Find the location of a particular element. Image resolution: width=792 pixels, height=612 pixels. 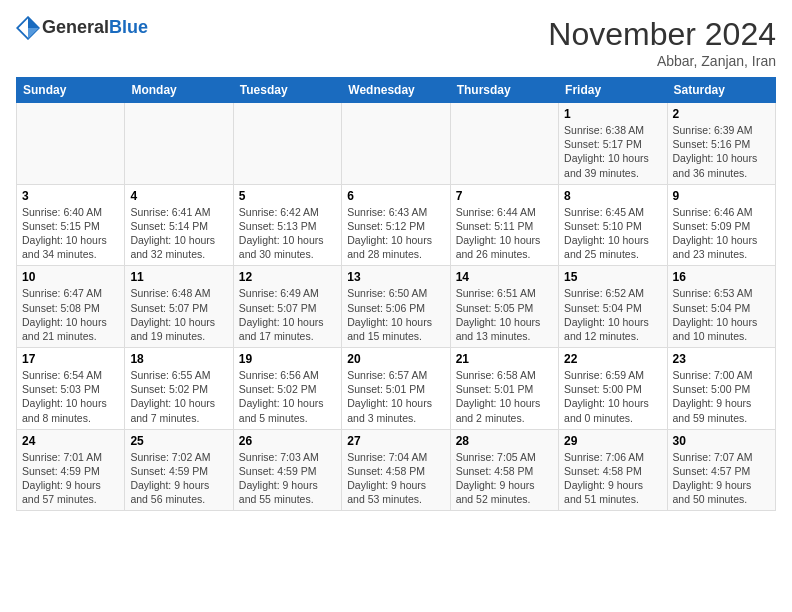

header-cell-saturday: Saturday is located at coordinates (721, 90).